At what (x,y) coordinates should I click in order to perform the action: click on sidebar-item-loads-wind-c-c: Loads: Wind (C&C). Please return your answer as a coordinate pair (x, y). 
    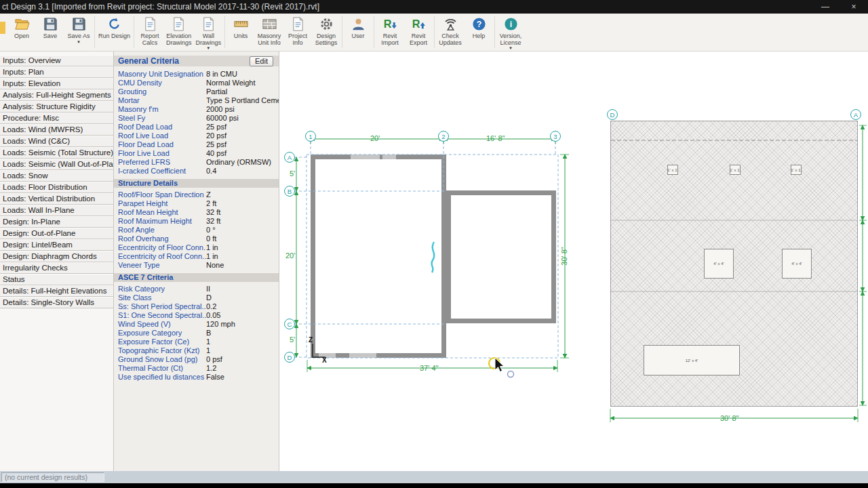
    Looking at the image, I should click on (57, 141).